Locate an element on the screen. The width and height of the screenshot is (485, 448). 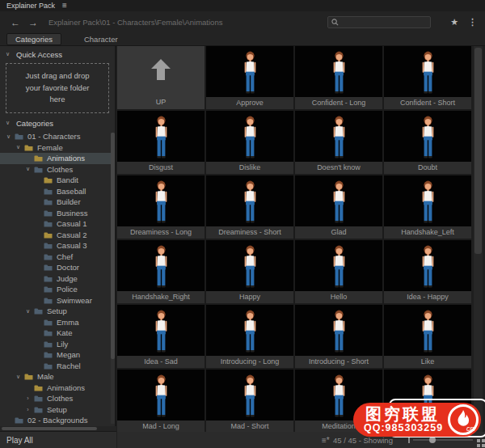
animation-tile: Glad is located at coordinates (339, 207).